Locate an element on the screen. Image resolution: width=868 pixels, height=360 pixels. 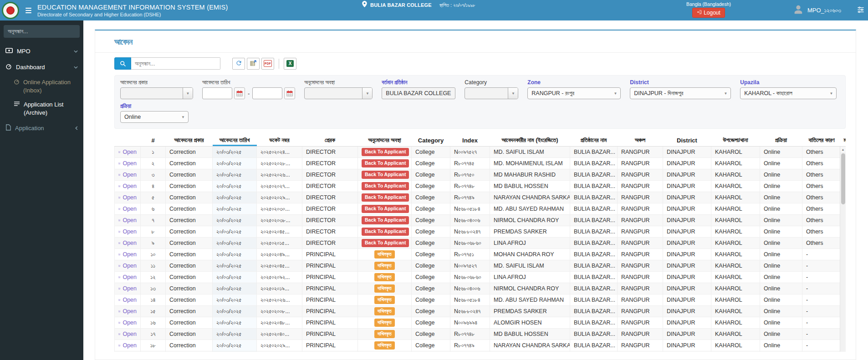
export-pdf-button: PDF is located at coordinates (268, 64).